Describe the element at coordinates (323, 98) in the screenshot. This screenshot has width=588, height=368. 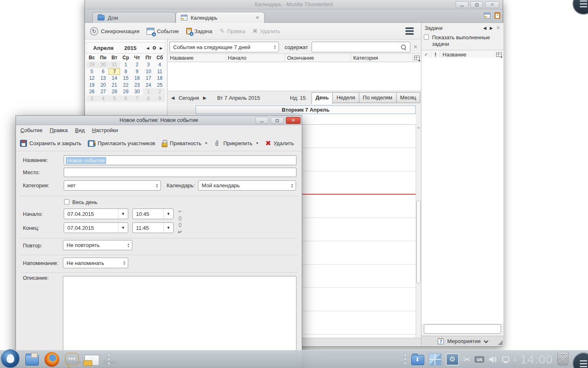
I see `view-tab: День` at that location.